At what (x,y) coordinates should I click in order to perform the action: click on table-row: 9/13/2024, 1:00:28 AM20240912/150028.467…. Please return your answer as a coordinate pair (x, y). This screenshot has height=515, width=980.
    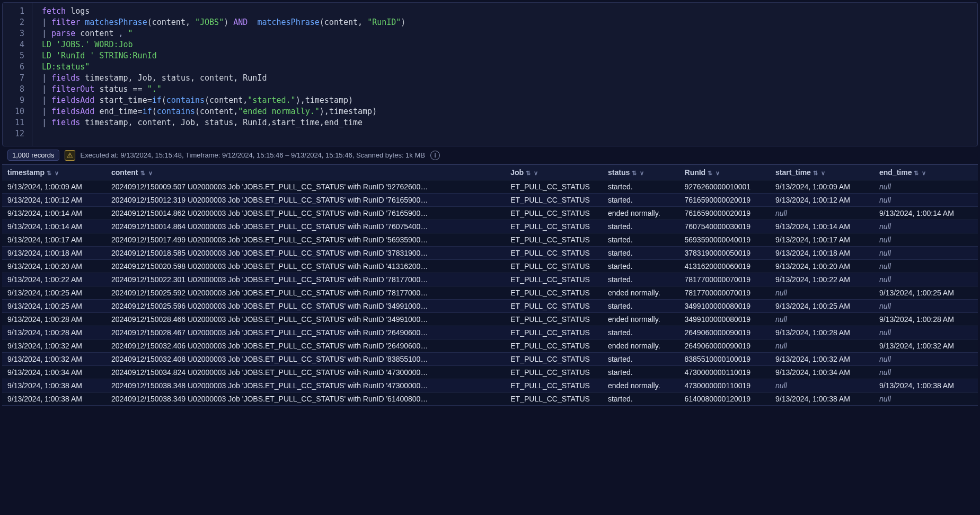
    Looking at the image, I should click on (490, 333).